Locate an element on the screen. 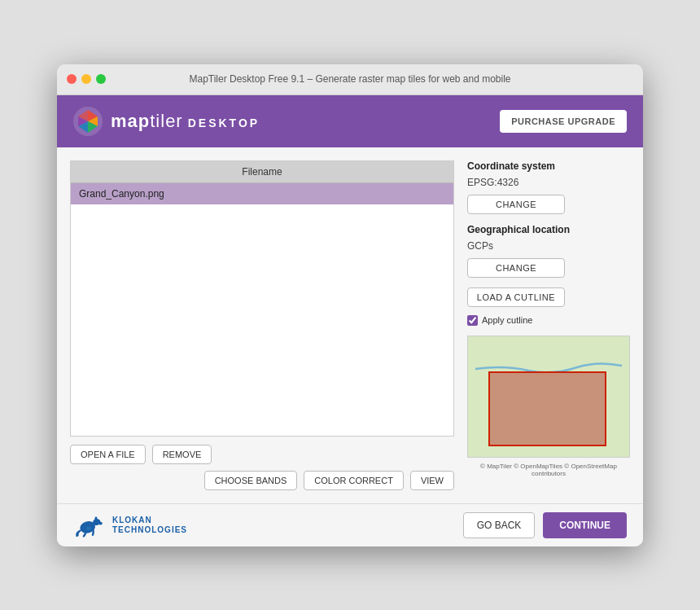  app-header: maptiler DESKTOP PURCHASE UPGRADE is located at coordinates (350, 121).